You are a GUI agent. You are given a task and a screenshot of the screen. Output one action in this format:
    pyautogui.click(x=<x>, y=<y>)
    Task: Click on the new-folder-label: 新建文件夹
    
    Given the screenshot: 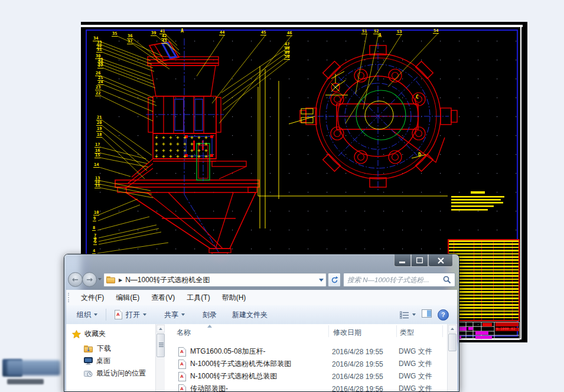 What is the action you would take?
    pyautogui.click(x=250, y=315)
    